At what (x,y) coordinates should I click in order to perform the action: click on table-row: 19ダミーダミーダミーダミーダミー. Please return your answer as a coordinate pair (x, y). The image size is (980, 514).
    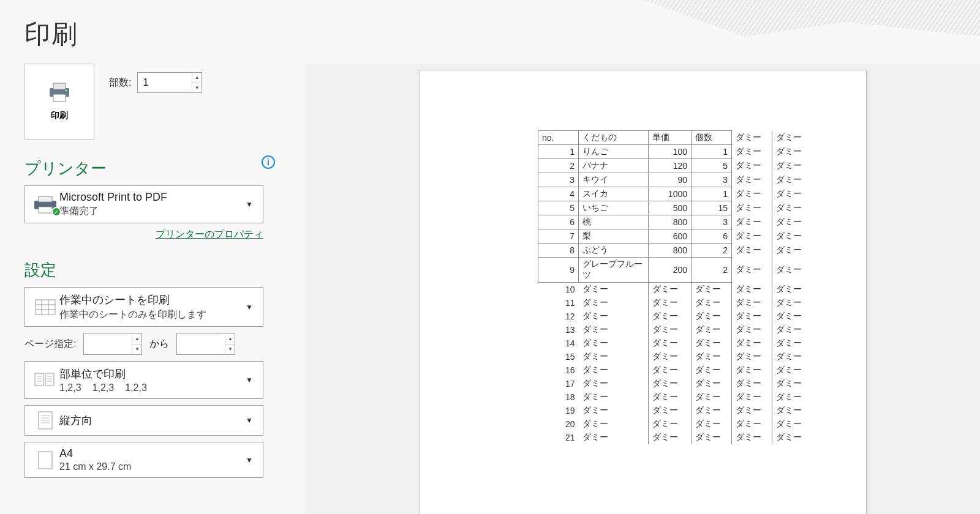
    Looking at the image, I should click on (674, 411).